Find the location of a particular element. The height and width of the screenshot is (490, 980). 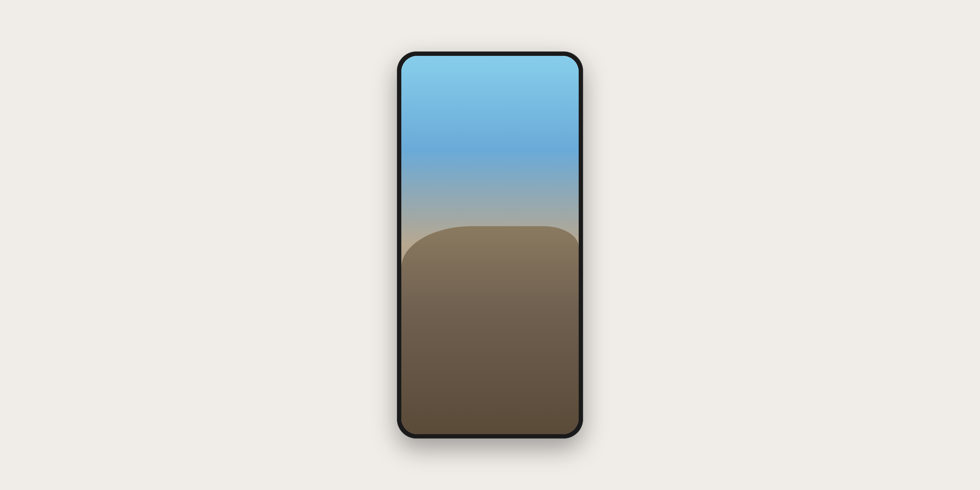

albums-grid: ☆ Favorites is located at coordinates (490, 258).